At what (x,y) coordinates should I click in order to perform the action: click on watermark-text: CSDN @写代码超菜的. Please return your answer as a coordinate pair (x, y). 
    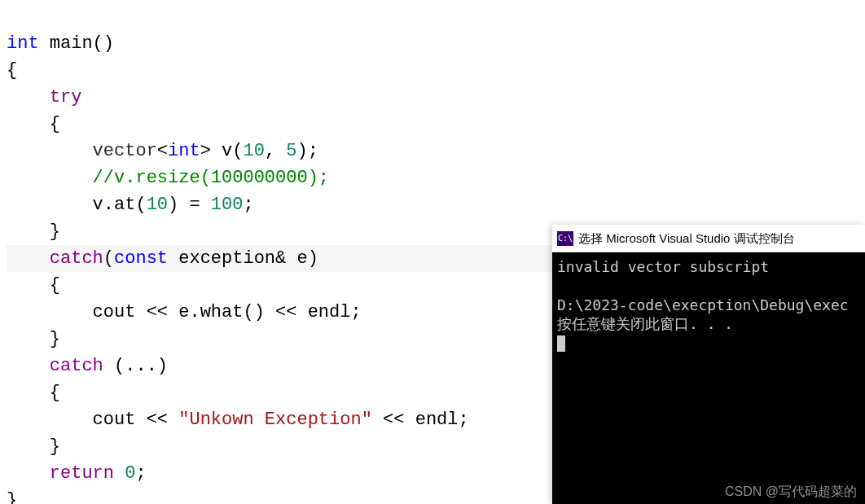
    Looking at the image, I should click on (791, 492).